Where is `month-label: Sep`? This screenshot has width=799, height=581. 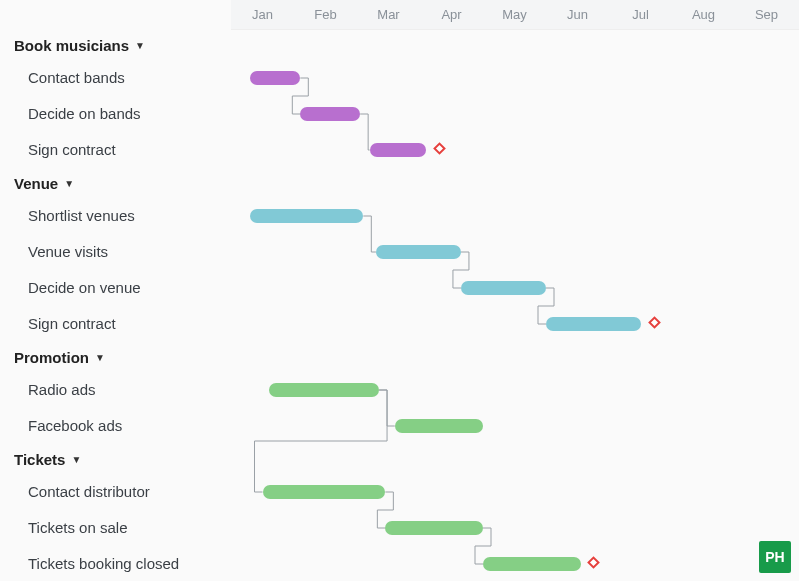
month-label: Sep is located at coordinates (766, 14).